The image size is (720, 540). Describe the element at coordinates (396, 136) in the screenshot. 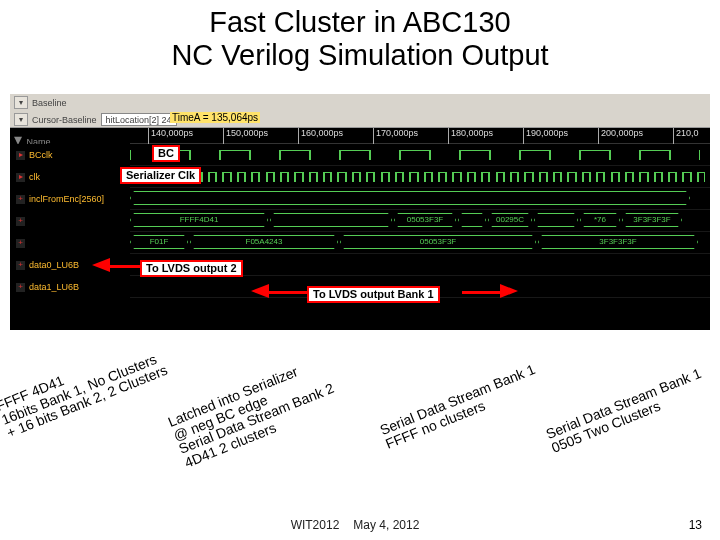

I see `ruler-tick: 170,000ps` at that location.